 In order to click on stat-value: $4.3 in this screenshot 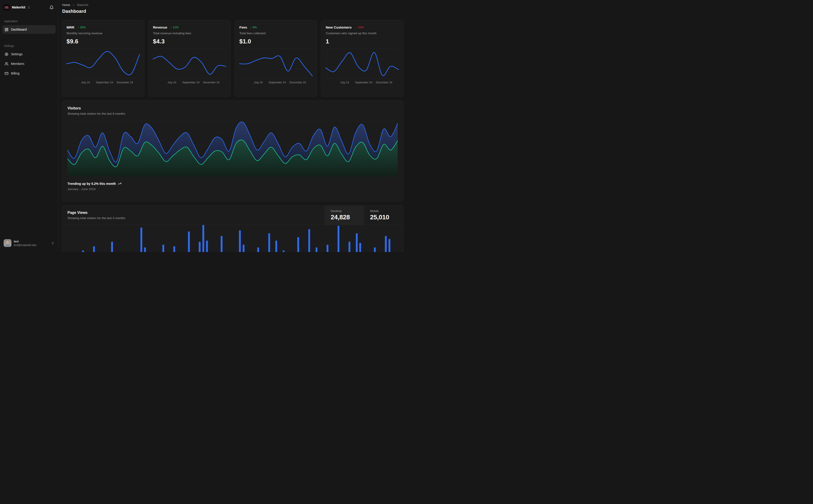, I will do `click(189, 41)`.